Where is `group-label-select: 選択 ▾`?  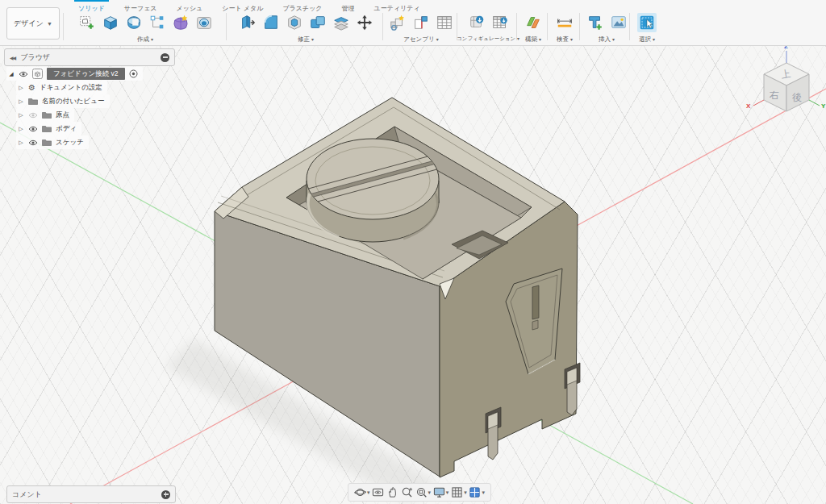 group-label-select: 選択 ▾ is located at coordinates (647, 40).